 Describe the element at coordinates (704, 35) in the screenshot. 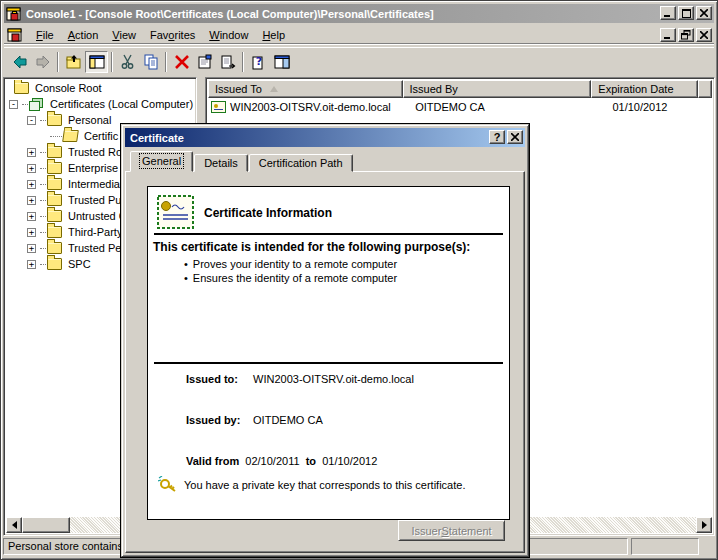

I see `child-close-button` at that location.